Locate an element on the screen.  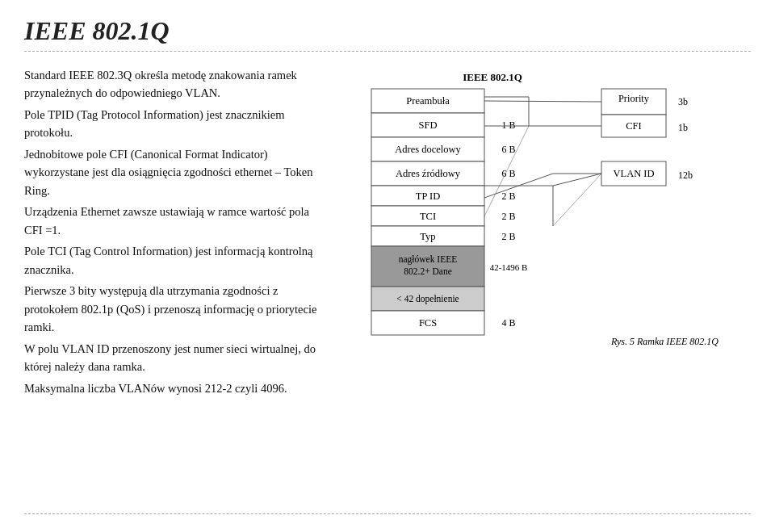
svg-text: Preambuła is located at coordinates (428, 101).